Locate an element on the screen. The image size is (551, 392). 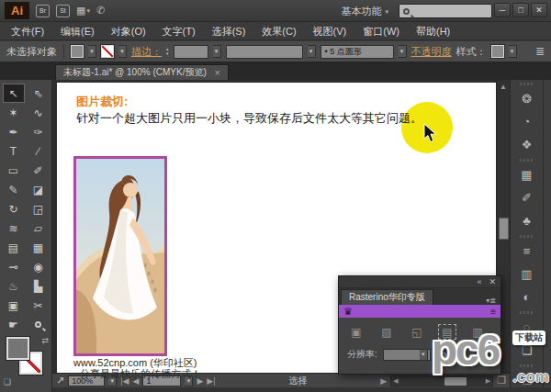
relink-image-icon: ◱ is located at coordinates (417, 332).